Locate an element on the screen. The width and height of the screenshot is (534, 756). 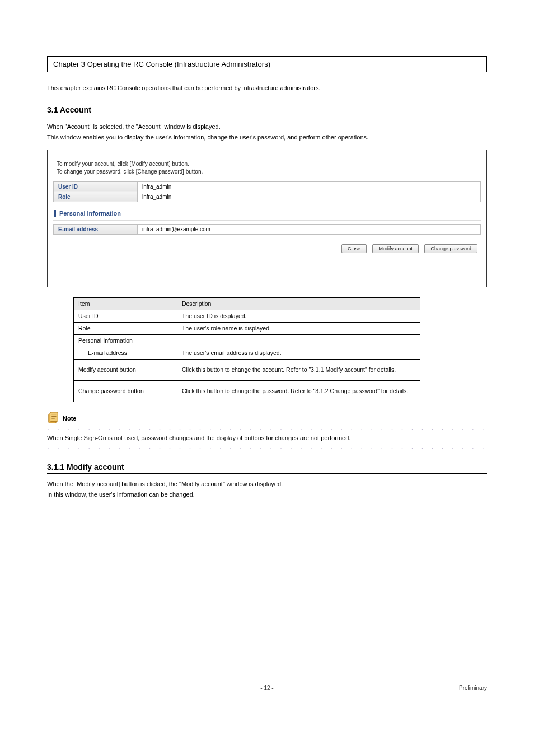
table-row: Change password button Click this button… is located at coordinates (247, 391).